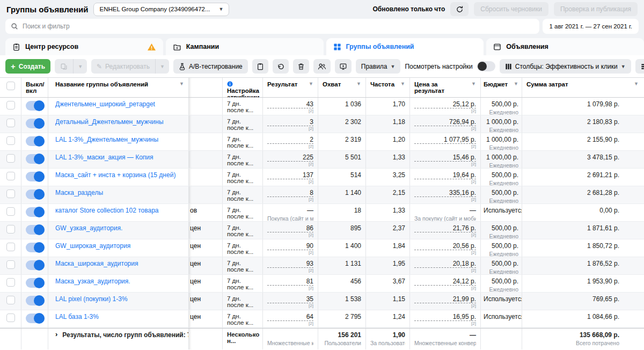 The height and width of the screenshot is (350, 644). What do you see at coordinates (119, 88) in the screenshot?
I see `name-header: Название группы объявлений▼` at bounding box center [119, 88].